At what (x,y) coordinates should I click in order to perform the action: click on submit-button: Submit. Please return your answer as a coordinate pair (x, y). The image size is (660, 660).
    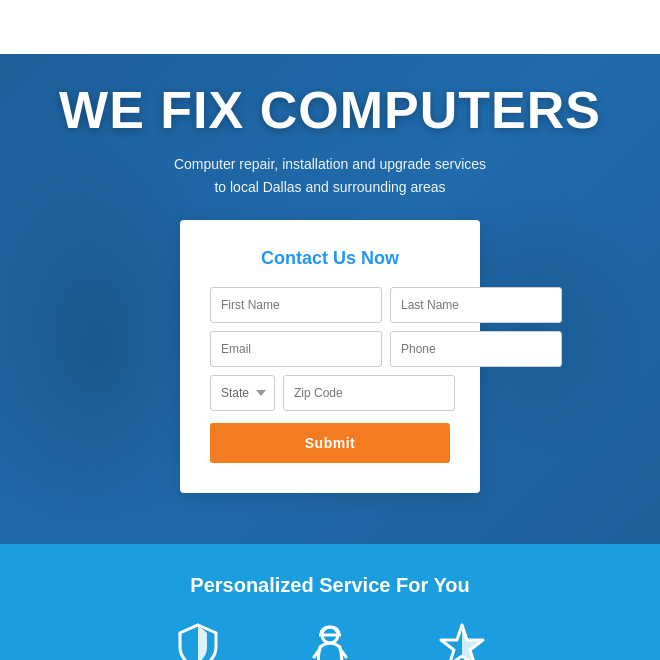
    Looking at the image, I should click on (330, 443).